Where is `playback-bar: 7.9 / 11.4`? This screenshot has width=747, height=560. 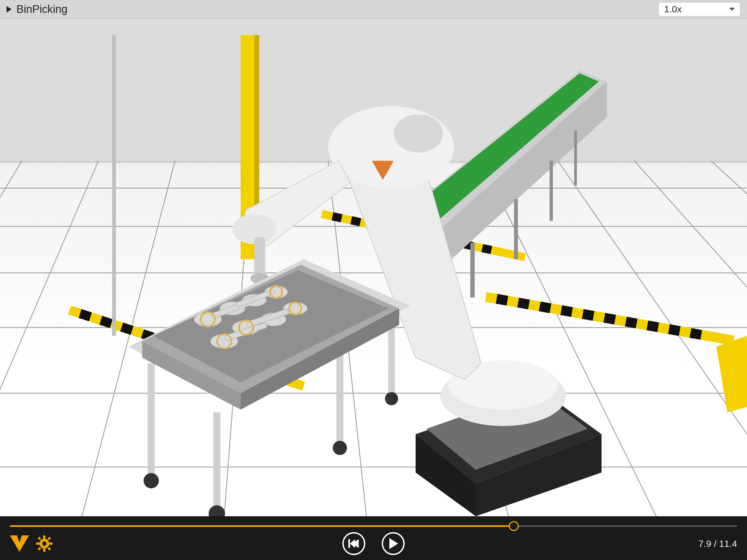 playback-bar: 7.9 / 11.4 is located at coordinates (374, 538).